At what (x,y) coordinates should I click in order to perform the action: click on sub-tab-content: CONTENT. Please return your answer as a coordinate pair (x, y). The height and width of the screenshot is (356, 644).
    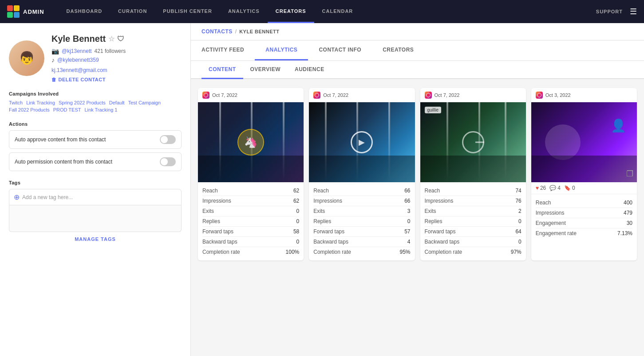
    Looking at the image, I should click on (222, 70).